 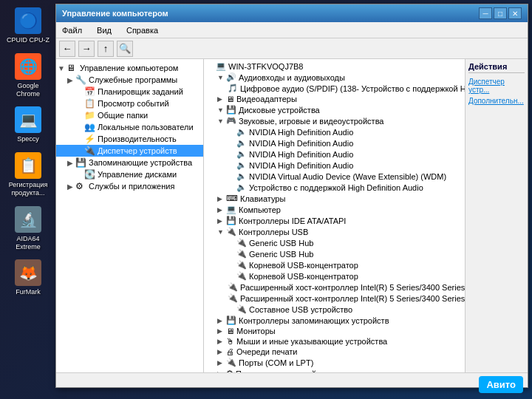 What do you see at coordinates (497, 100) in the screenshot?
I see `action-link-2: Дополнительн...` at bounding box center [497, 100].